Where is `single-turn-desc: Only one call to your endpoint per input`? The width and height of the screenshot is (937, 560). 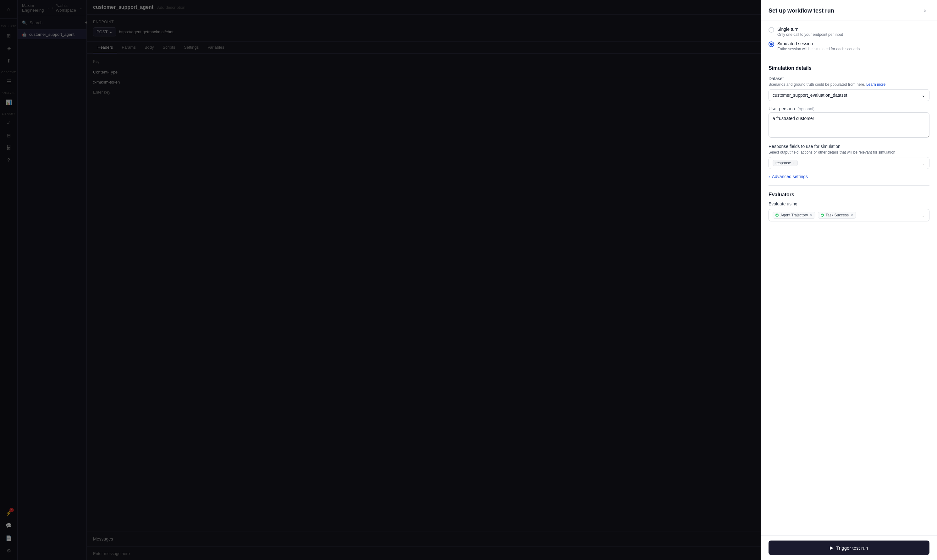
single-turn-desc: Only one call to your endpoint per input is located at coordinates (810, 35).